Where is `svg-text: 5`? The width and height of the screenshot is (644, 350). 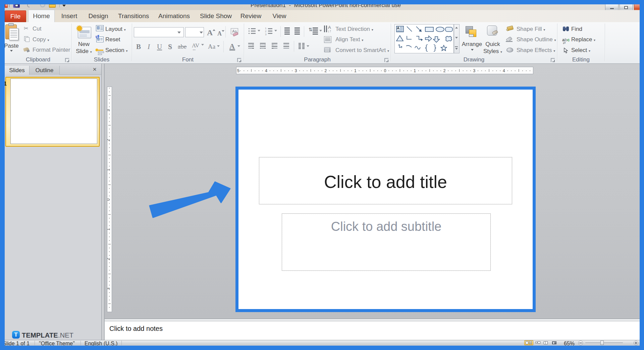 svg-text: 5 is located at coordinates (238, 71).